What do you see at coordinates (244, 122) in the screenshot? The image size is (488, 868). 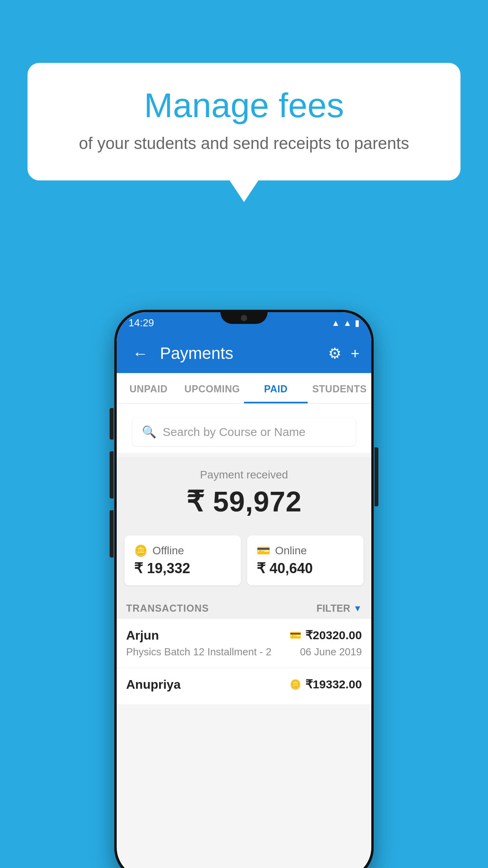 I see `speech-bubble: Manage fees of your students and send re…` at bounding box center [244, 122].